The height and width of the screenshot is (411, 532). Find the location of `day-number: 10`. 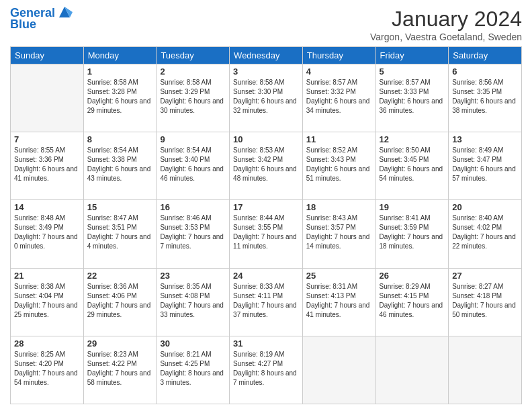

day-number: 10 is located at coordinates (266, 140).